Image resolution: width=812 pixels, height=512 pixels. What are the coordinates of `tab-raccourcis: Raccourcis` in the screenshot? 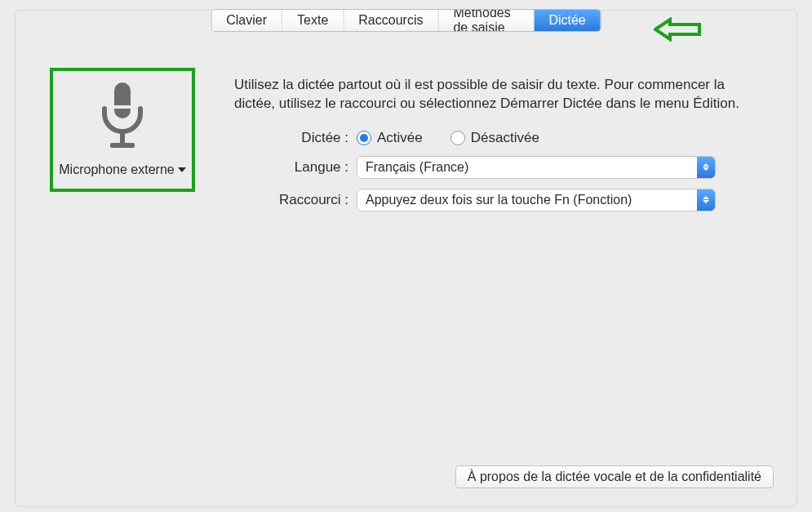 It's located at (391, 20).